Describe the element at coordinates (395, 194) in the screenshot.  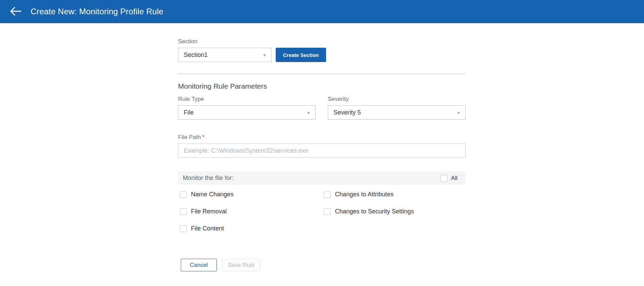
I see `checkbox-changes-to-attributes: Changes to Attributes` at that location.